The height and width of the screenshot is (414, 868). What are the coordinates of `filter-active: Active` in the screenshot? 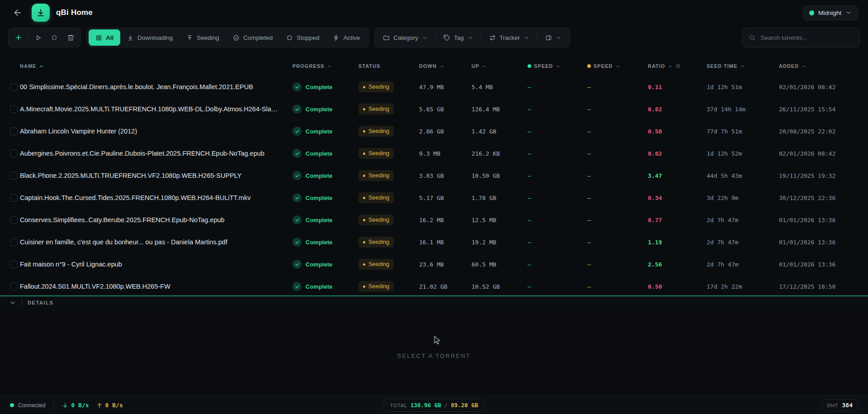 It's located at (346, 38).